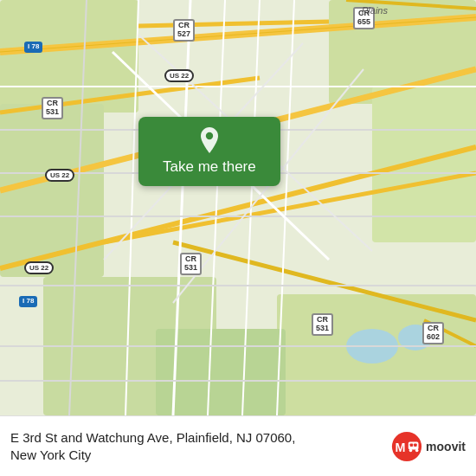  What do you see at coordinates (152, 438) in the screenshot?
I see `address-line1: E 3rd St and Watchung Ave, Plainfield, N…` at bounding box center [152, 438].